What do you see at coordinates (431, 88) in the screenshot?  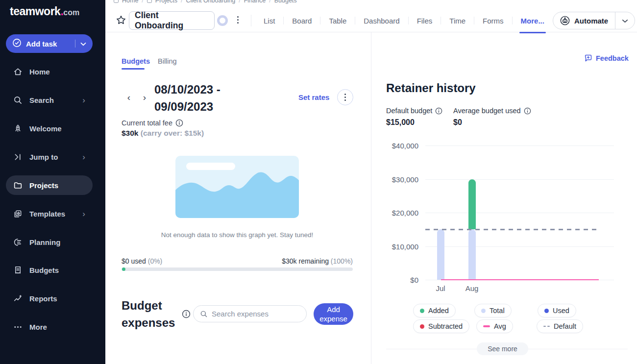 I see `retainer-history-title: Retainer history` at bounding box center [431, 88].